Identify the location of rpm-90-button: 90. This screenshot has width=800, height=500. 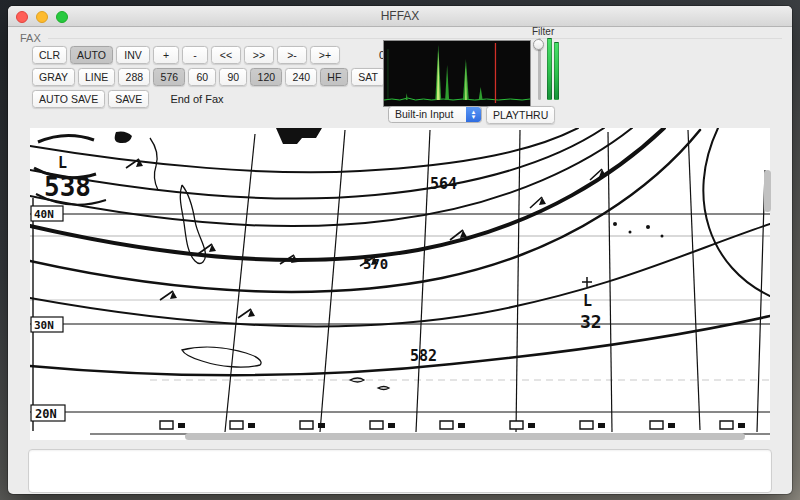
(233, 77).